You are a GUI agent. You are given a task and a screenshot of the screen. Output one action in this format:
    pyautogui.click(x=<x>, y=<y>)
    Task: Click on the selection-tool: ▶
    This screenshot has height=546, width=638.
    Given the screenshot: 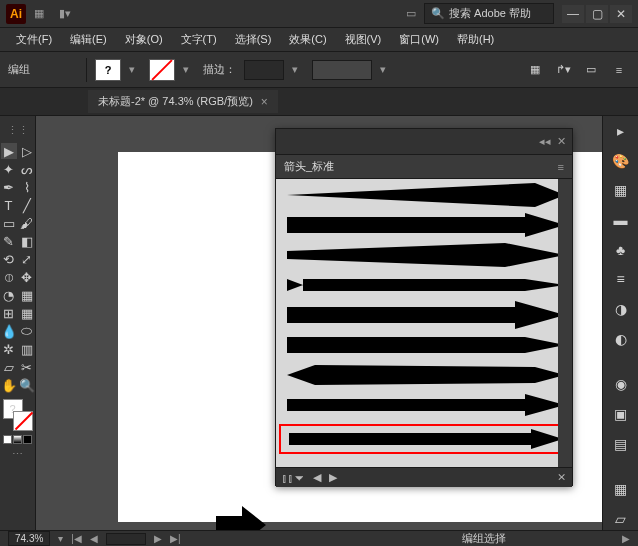 What is the action you would take?
    pyautogui.click(x=9, y=151)
    